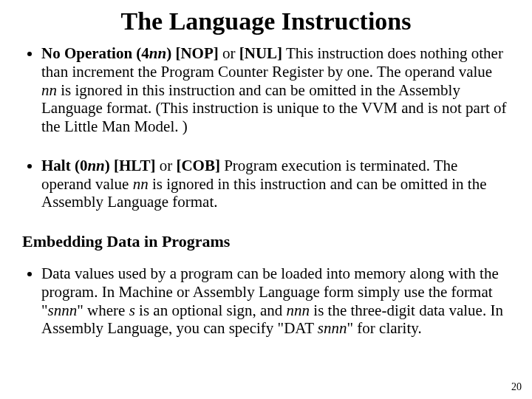 The height and width of the screenshot is (399, 532). I want to click on data-text2: " where, so click(103, 310).